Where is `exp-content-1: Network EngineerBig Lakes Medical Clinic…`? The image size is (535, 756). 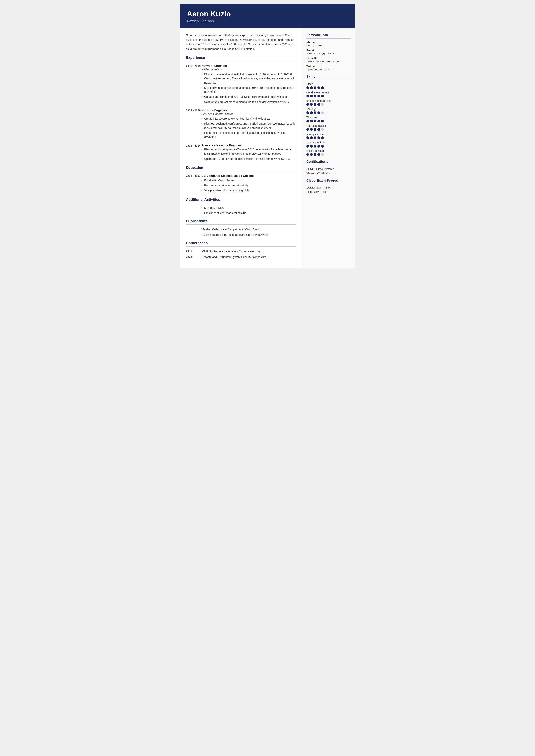 exp-content-1: Network EngineerBig Lakes Medical Clinic… is located at coordinates (249, 124).